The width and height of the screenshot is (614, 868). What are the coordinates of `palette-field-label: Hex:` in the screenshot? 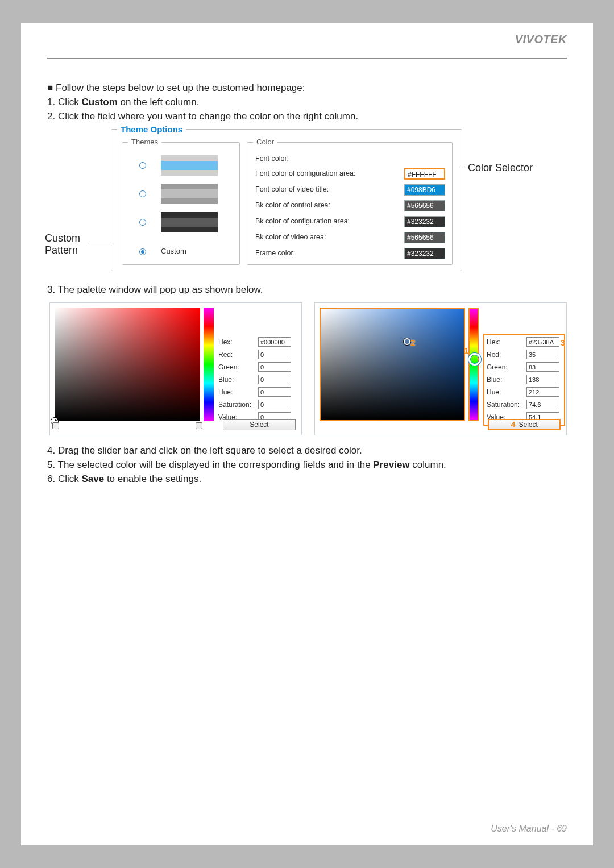 It's located at (237, 342).